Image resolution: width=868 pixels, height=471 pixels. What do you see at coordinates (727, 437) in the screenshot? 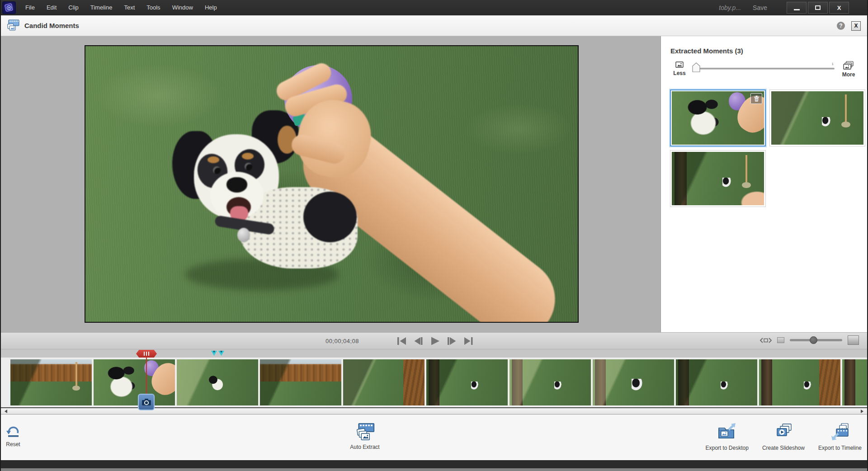
I see `export-desktop-button: Export to Desktop` at bounding box center [727, 437].